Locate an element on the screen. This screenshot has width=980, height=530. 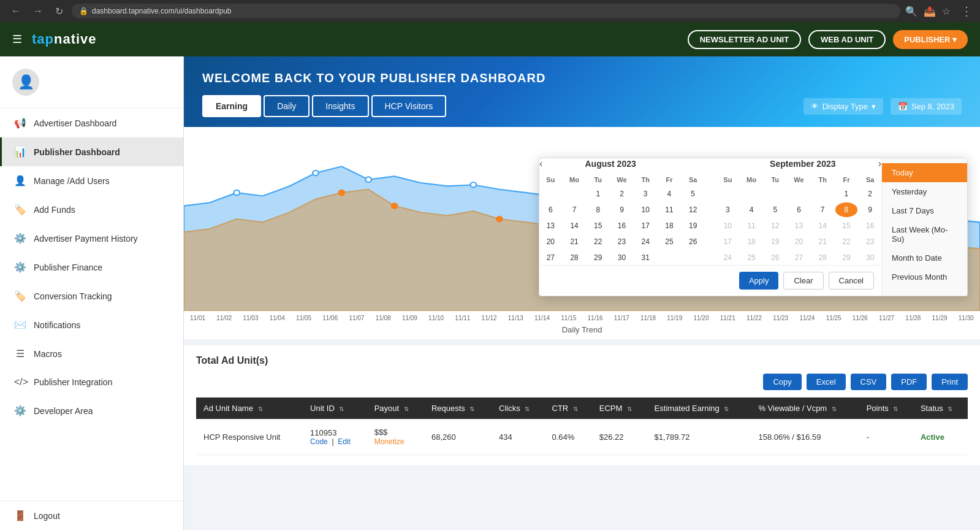
aug-day-18: 18 is located at coordinates (669, 226).